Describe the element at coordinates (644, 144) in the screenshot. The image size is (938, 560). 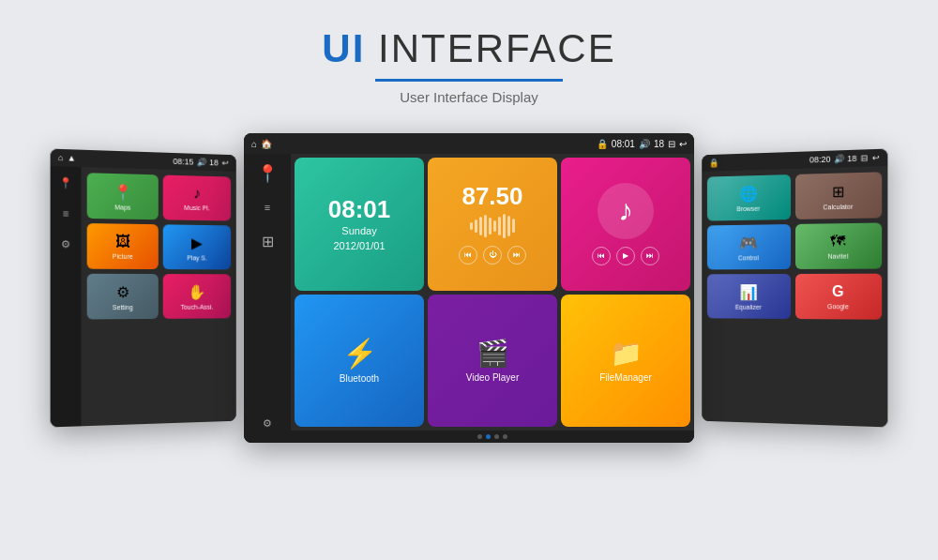
I see `center-status-volume-icon: 🔊` at that location.